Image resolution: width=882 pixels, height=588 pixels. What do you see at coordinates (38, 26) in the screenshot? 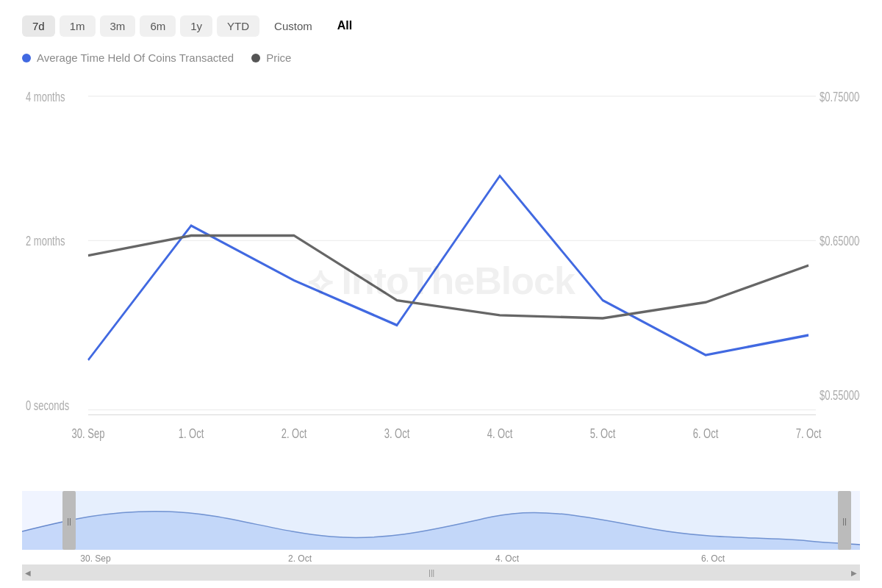
I see `btn-7d: 7d` at bounding box center [38, 26].